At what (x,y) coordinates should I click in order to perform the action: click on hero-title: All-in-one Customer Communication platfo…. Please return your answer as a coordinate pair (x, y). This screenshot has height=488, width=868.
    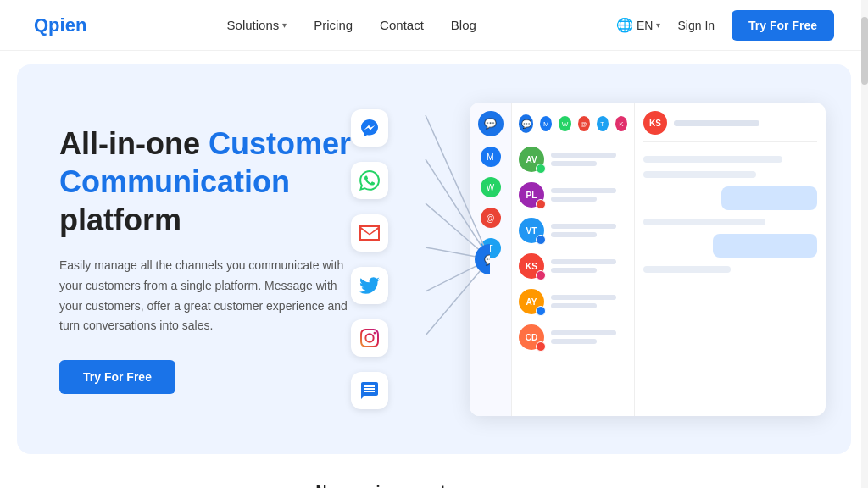
    Looking at the image, I should click on (220, 181).